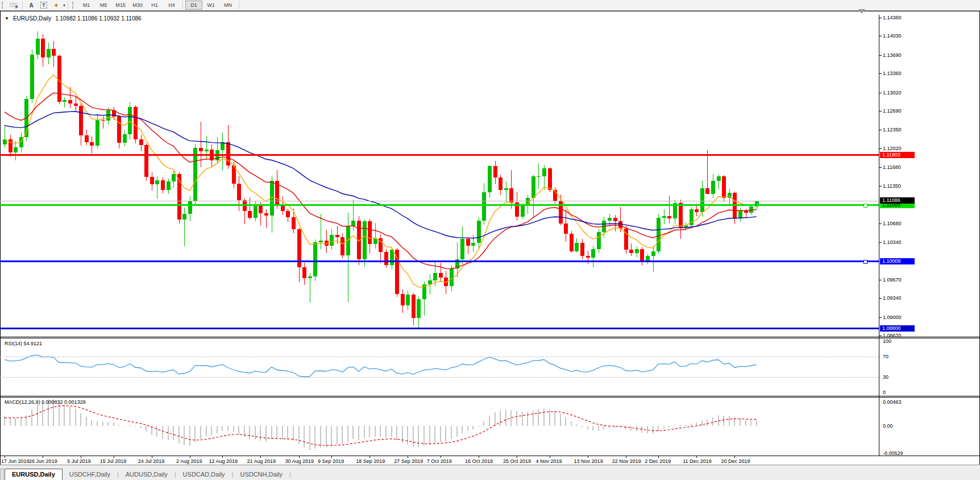  What do you see at coordinates (885, 392) in the screenshot?
I see `rsi-scale-label: 0` at bounding box center [885, 392].